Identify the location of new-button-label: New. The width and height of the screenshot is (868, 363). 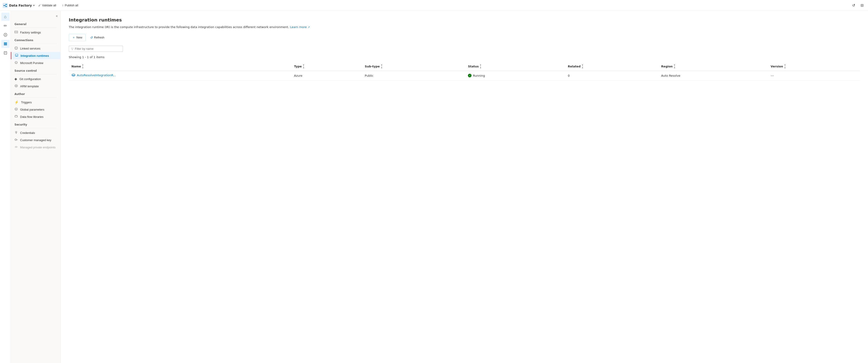
(80, 37).